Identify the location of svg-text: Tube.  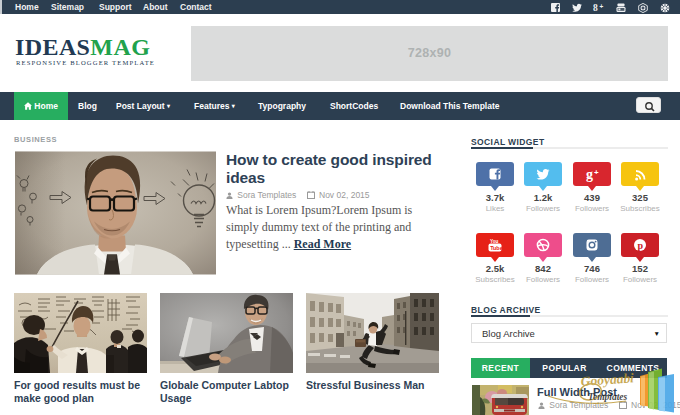
(496, 248).